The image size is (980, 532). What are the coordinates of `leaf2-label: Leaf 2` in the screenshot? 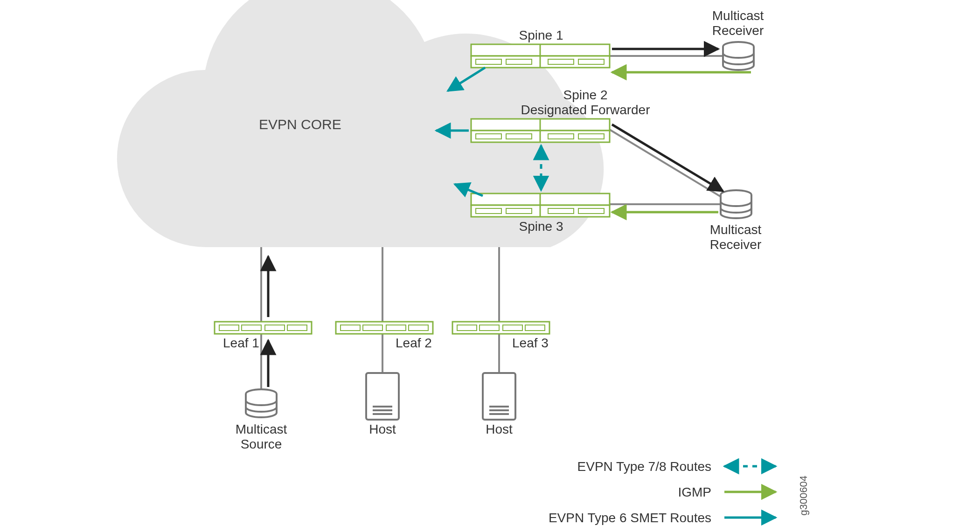 It's located at (414, 343).